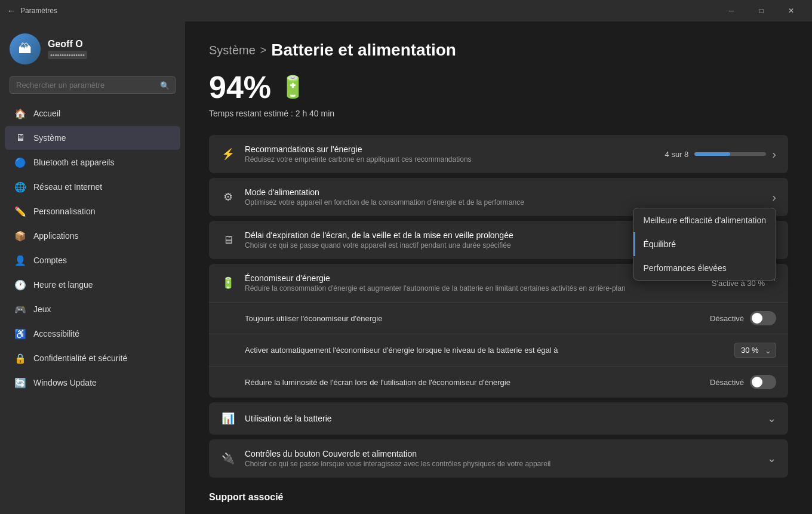 The height and width of the screenshot is (514, 812). What do you see at coordinates (731, 11) in the screenshot?
I see `minimize-button: ─` at bounding box center [731, 11].